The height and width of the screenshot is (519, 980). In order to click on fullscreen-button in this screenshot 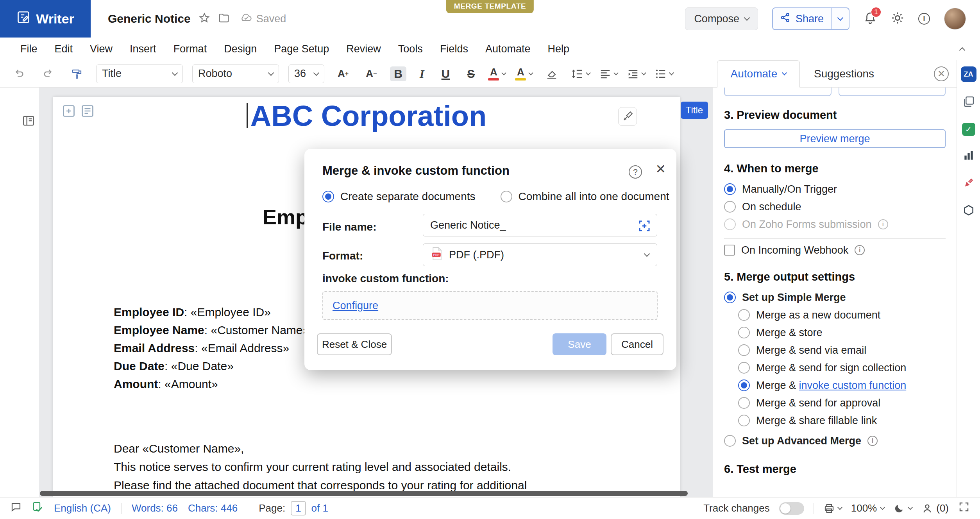, I will do `click(964, 508)`.